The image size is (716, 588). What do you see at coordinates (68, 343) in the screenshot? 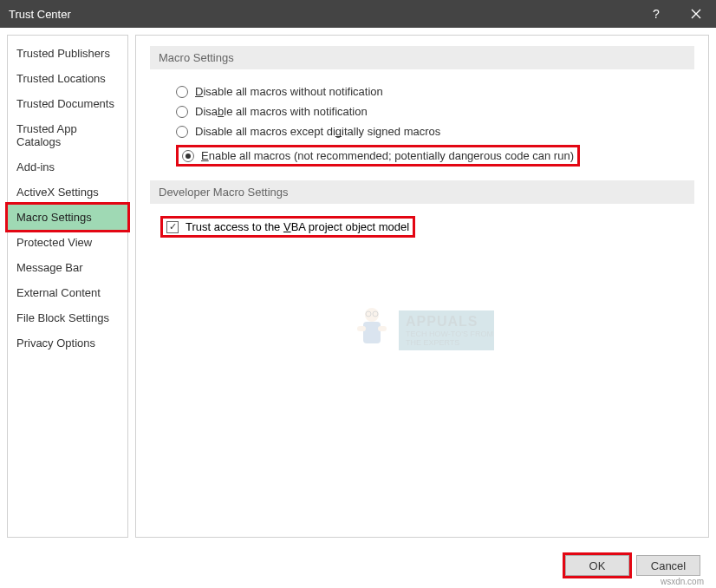
I see `sidebar-item-privacy-options: Privacy Options` at bounding box center [68, 343].